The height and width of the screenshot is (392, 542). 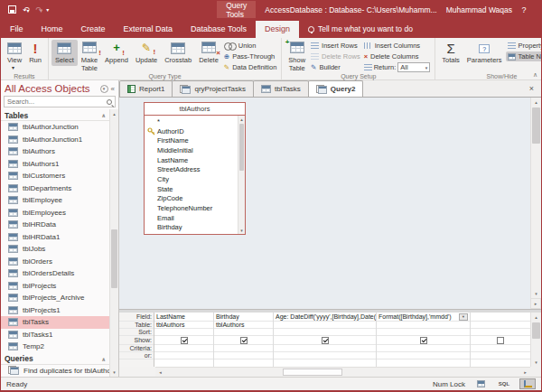 What do you see at coordinates (55, 322) in the screenshot?
I see `sidebar-item-selected: tblTasks` at bounding box center [55, 322].